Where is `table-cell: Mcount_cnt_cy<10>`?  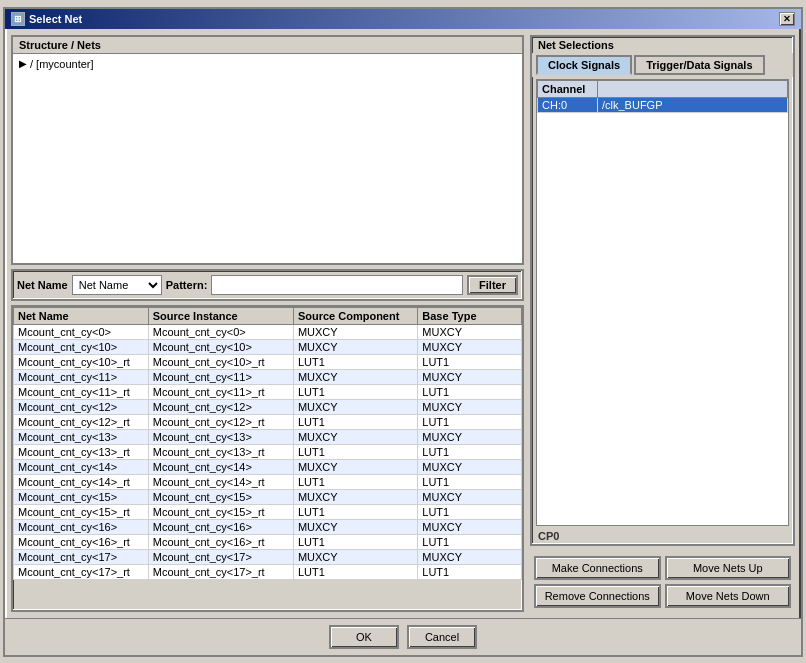
table-cell: Mcount_cnt_cy<10> is located at coordinates (220, 346).